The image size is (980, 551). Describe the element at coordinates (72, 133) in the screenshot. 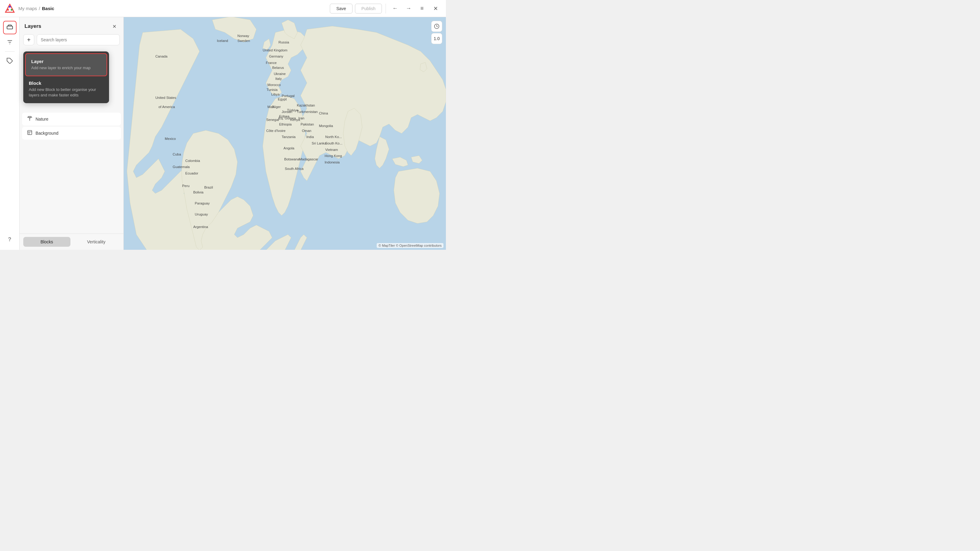

I see `layers-panel: Layers ✕ + Layer Add new layer to enrich…` at that location.